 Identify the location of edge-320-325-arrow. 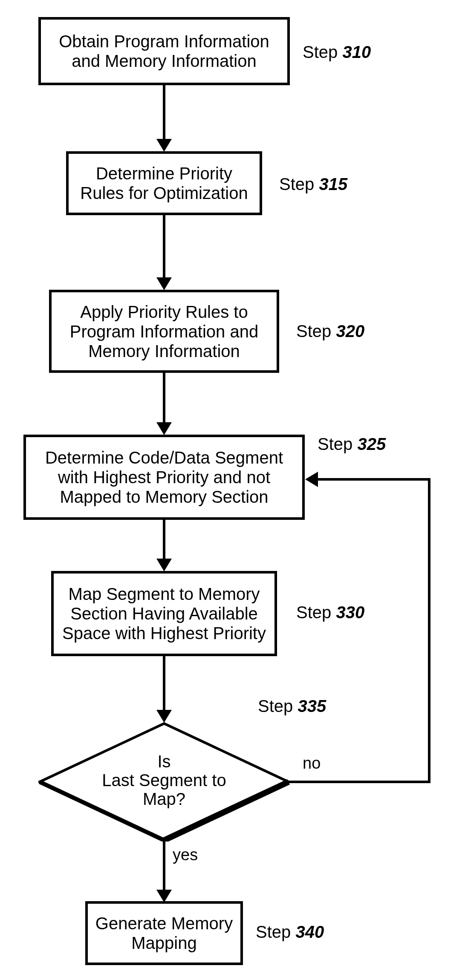
(164, 429).